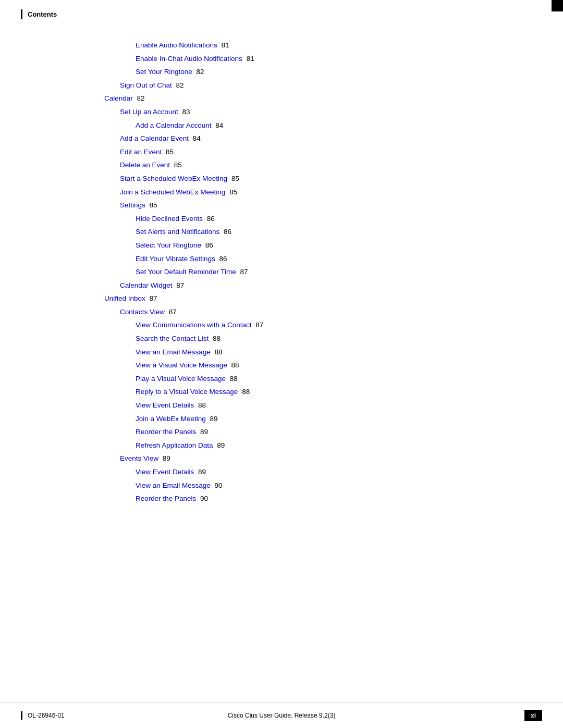  What do you see at coordinates (282, 715) in the screenshot?
I see `footer-guide-title: Cisco Cius User Guide, Release 9.2(3)` at bounding box center [282, 715].